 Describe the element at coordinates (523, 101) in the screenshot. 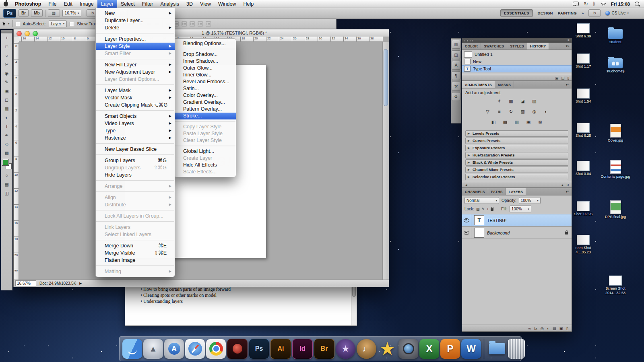

I see `adjustment-icon: ◪` at that location.